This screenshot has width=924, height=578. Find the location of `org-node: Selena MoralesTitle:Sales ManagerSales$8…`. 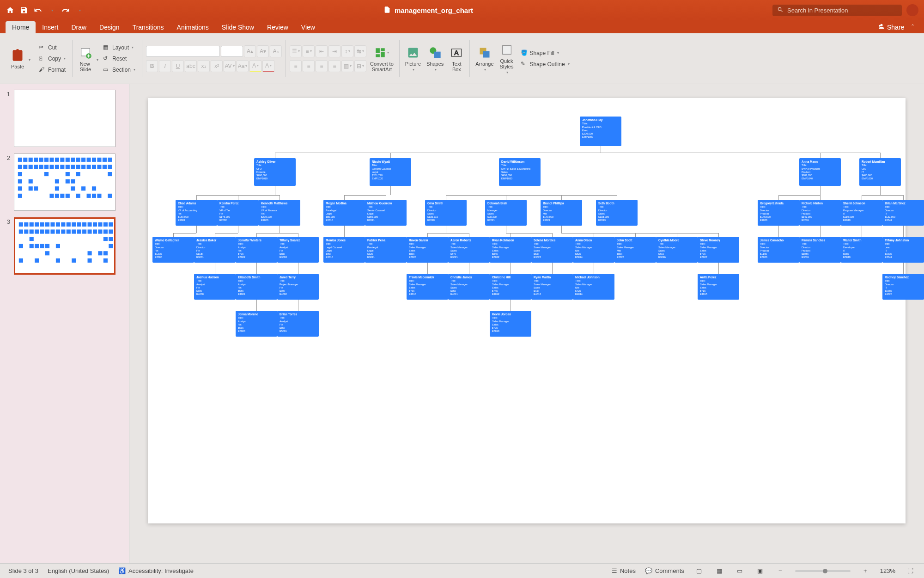

org-node: Selena MoralesTitle:Sales ManagerSales$8… is located at coordinates (552, 250).